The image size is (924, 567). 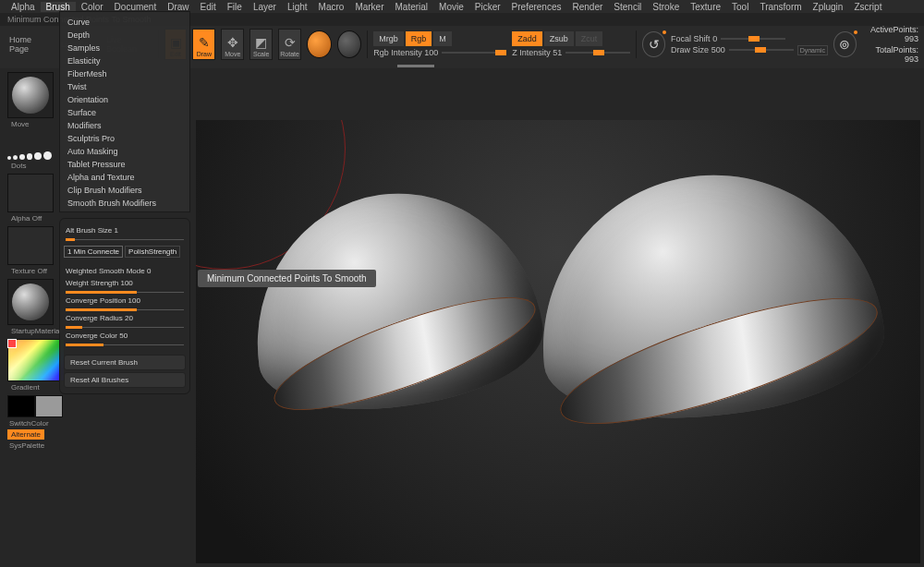 I want to click on brush-menu-item-tablet-pressure: Tablet Pressure, so click(x=125, y=164).